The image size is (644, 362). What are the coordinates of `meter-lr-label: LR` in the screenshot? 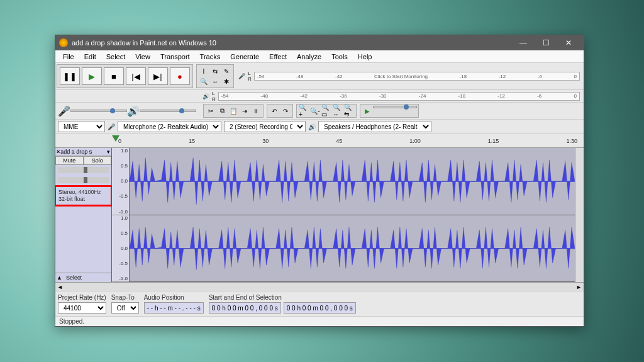 It's located at (250, 76).